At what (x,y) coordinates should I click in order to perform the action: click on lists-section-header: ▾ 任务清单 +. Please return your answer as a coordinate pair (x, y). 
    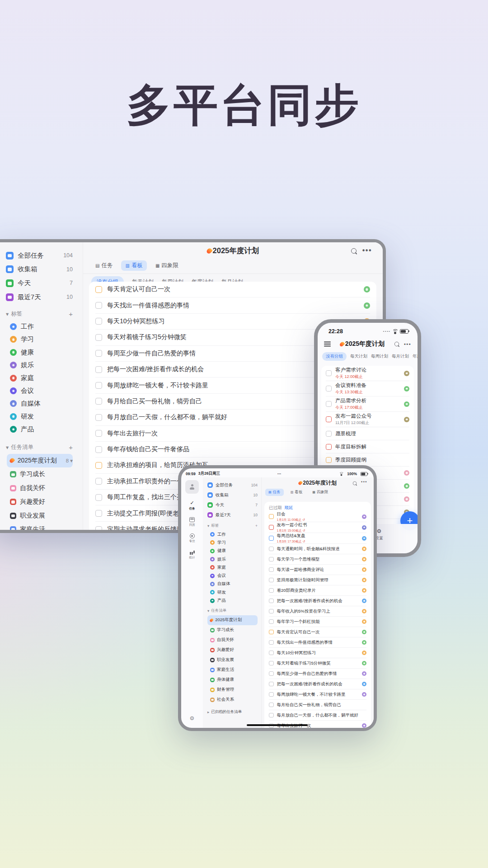
    Looking at the image, I should click on (39, 448).